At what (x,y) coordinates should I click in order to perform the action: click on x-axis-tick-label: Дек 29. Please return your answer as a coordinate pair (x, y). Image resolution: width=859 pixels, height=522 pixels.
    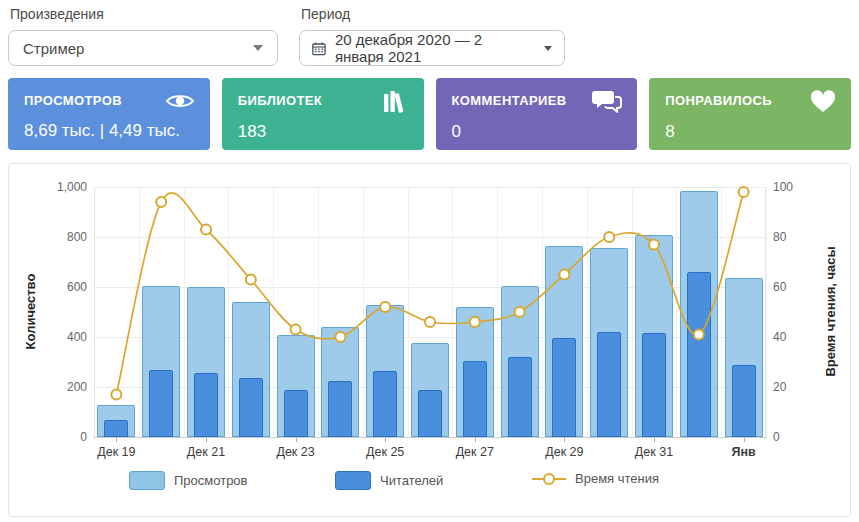
    Looking at the image, I should click on (564, 452).